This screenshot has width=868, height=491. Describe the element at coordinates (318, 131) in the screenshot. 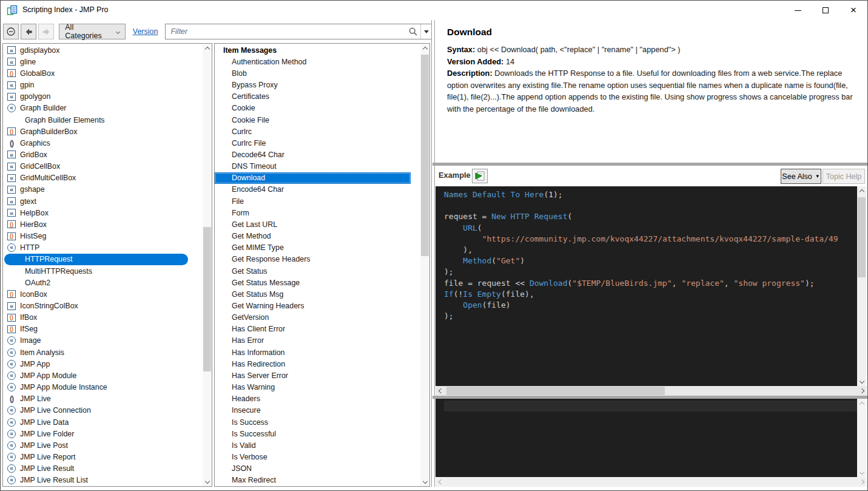

I see `message-item-curlrc: Curlrc` at that location.